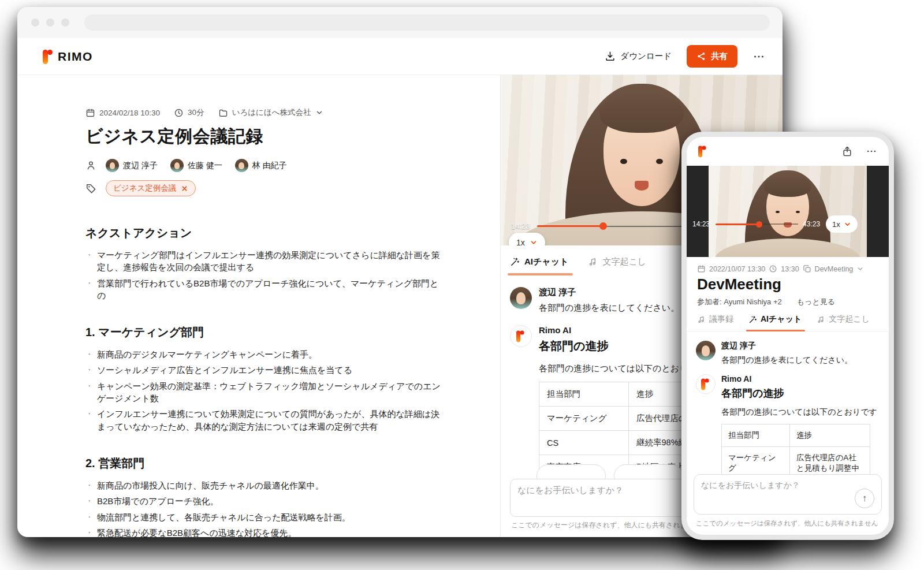 Image resolution: width=924 pixels, height=570 pixels. What do you see at coordinates (624, 262) in the screenshot?
I see `tab-label: 文字起こし` at bounding box center [624, 262].